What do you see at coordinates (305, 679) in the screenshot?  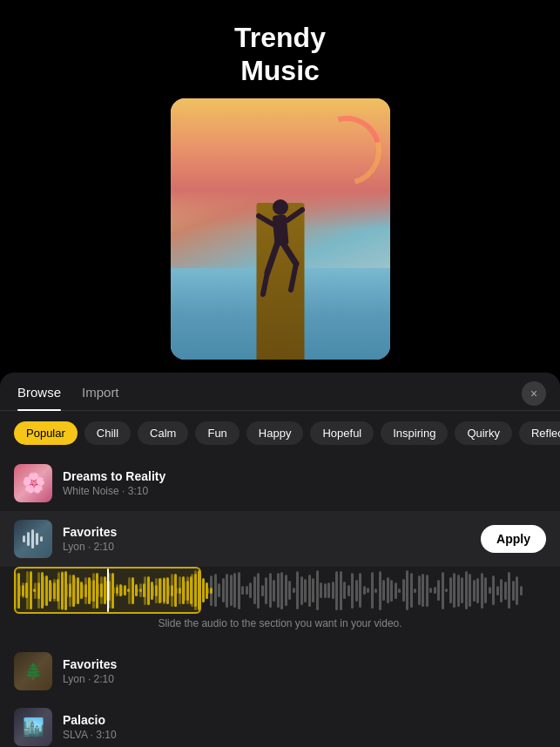 I see `track-meta-favorites2: Lyon · 2:10` at bounding box center [305, 679].